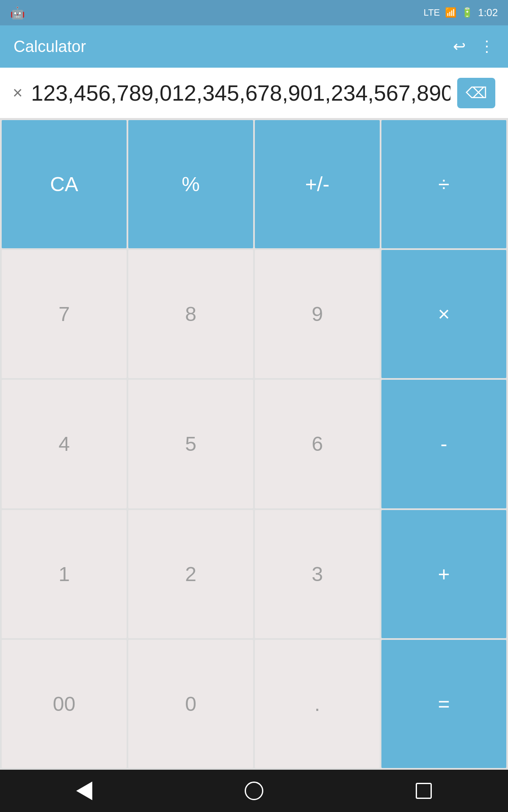 The height and width of the screenshot is (812, 508). Describe the element at coordinates (64, 444) in the screenshot. I see `four-button: 4` at that location.